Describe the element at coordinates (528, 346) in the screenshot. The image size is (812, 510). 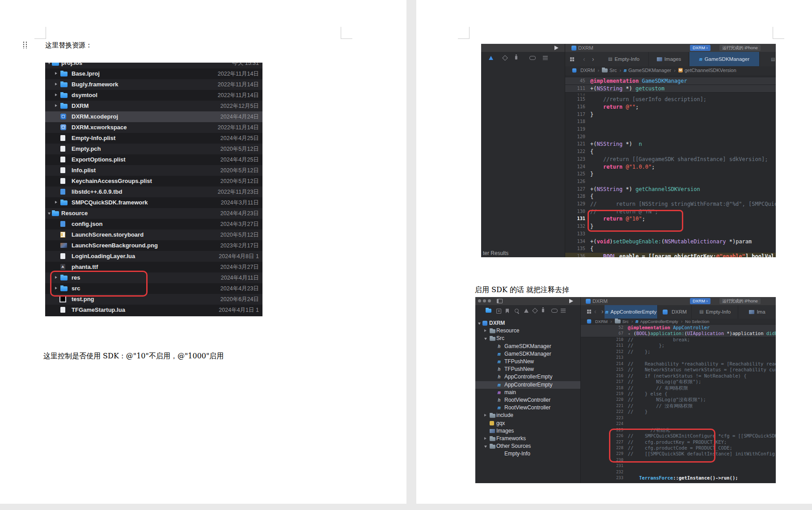
I see `nav-item-GameSDKManager: hGameSDKManager` at that location.